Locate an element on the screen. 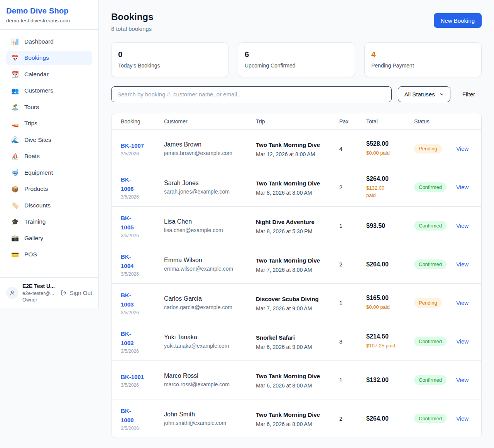 This screenshot has width=494, height=448. paid-amount: $0.00 paid is located at coordinates (390, 153).